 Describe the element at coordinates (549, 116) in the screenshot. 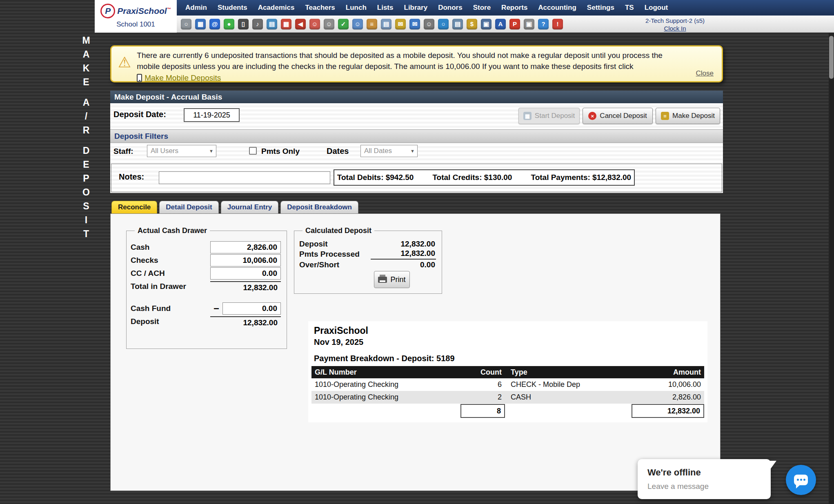

I see `start-deposit-button: ▦ Start Deposit` at that location.